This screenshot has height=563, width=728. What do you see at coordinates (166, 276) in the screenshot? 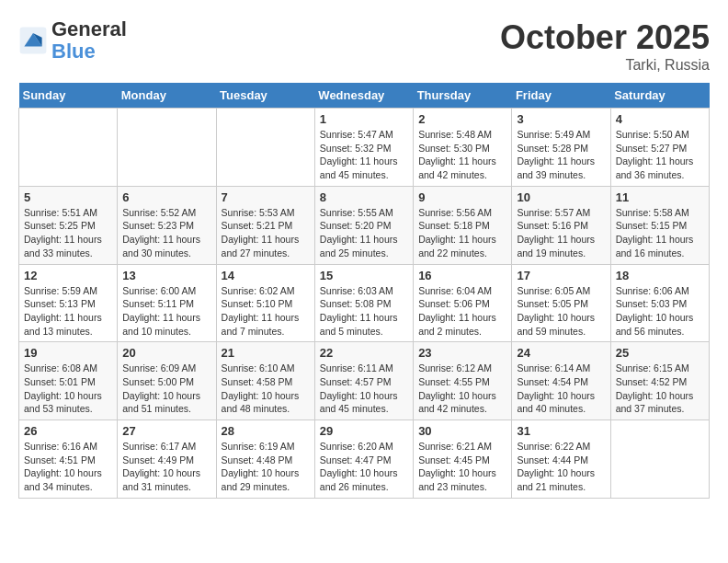
I see `day-number: 13` at bounding box center [166, 276].